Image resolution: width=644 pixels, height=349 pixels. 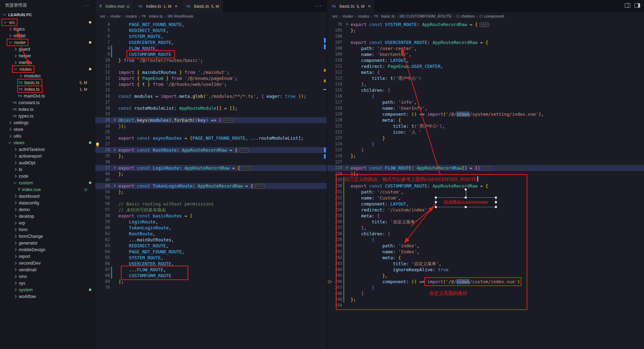 What do you see at coordinates (47, 36) in the screenshot?
I see `tree-item-model: model` at bounding box center [47, 36].